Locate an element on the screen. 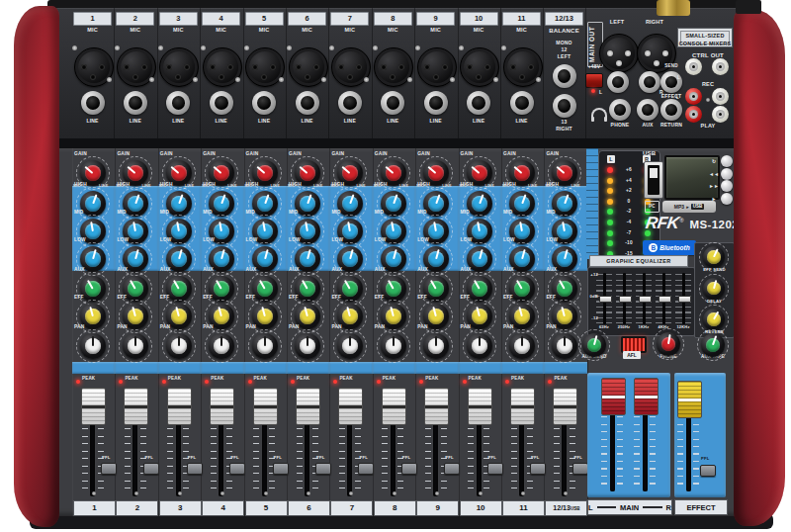 The height and width of the screenshot is (532, 791). channel-number-box: 12/13USB is located at coordinates (566, 508).